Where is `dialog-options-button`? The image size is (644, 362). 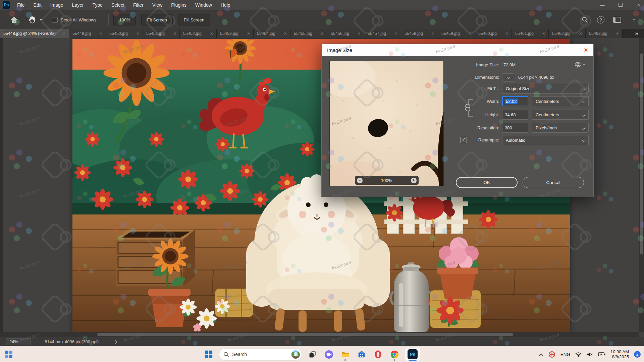
dialog-options-button is located at coordinates (580, 65).